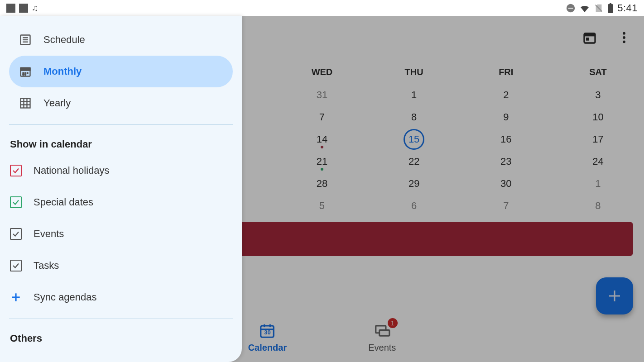  What do you see at coordinates (322, 139) in the screenshot?
I see `day-cell: 14` at bounding box center [322, 139].